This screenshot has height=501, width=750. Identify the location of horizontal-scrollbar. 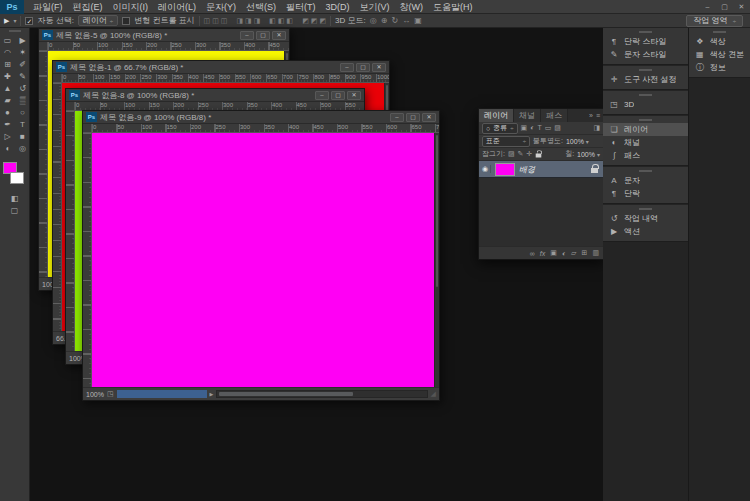
(322, 394).